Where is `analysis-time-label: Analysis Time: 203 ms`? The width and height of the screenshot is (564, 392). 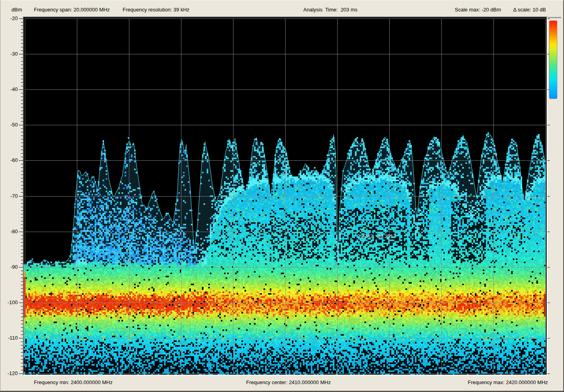
analysis-time-label: Analysis Time: 203 ms is located at coordinates (331, 9).